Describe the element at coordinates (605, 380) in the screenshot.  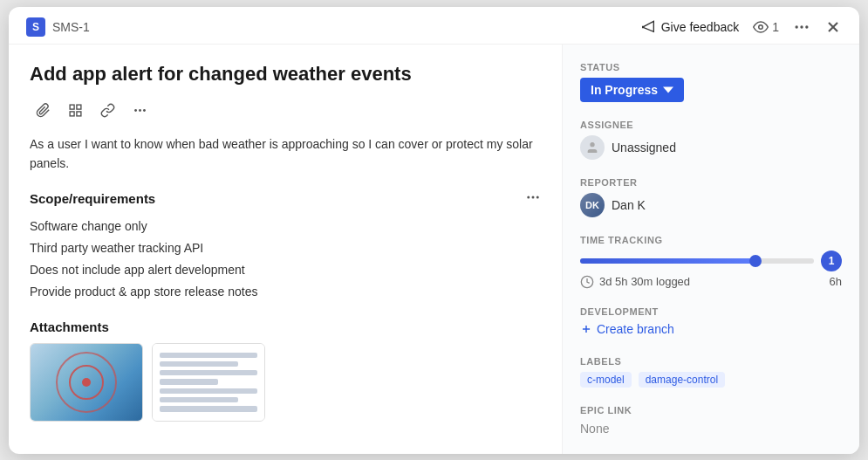
I see `label-c-model: c-model` at that location.